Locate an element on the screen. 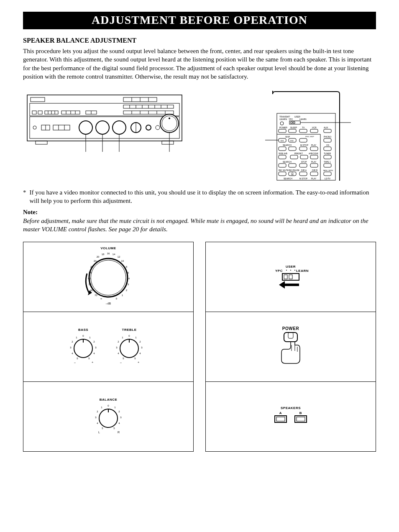  svg-text: /LEARN is located at coordinates (283, 119).